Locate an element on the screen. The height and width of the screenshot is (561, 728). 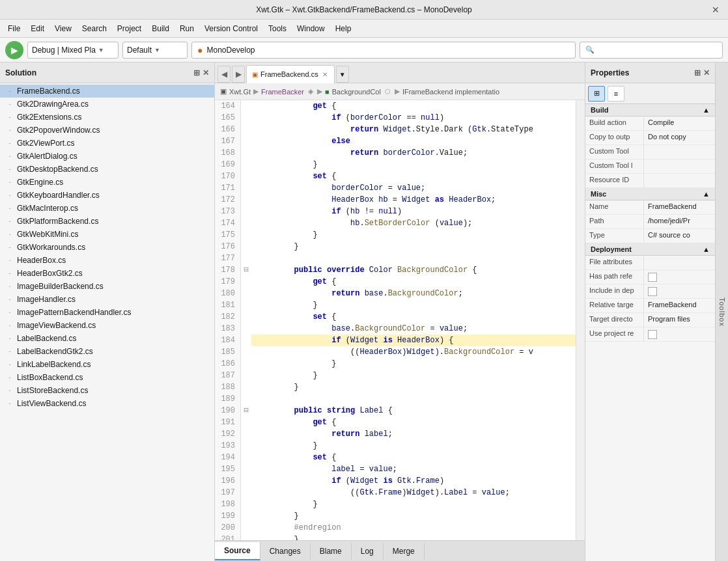
menu-view: View is located at coordinates (63, 29).